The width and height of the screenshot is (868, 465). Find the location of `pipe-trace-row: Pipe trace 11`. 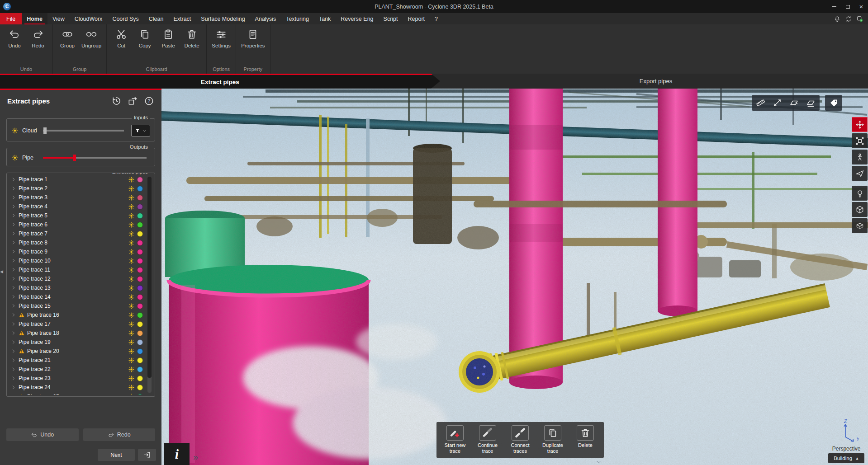

pipe-trace-row: Pipe trace 11 is located at coordinates (76, 270).